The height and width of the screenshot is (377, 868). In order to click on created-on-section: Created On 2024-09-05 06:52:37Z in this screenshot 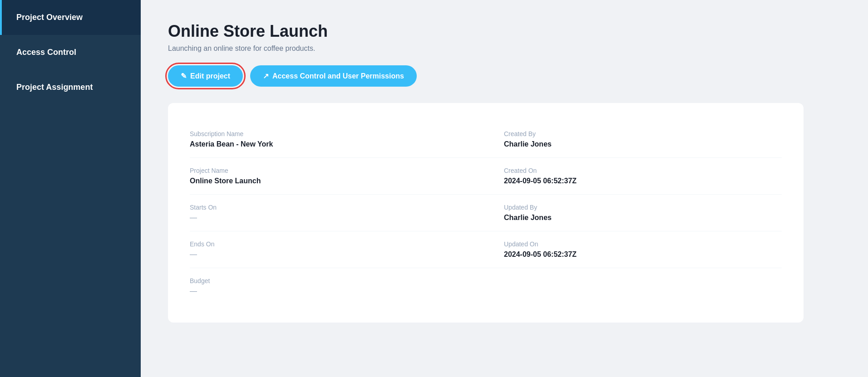, I will do `click(634, 176)`.